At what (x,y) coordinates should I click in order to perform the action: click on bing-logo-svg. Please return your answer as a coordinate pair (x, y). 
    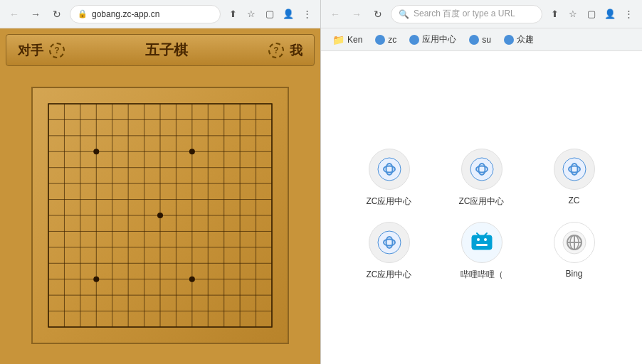
    Looking at the image, I should click on (574, 242).